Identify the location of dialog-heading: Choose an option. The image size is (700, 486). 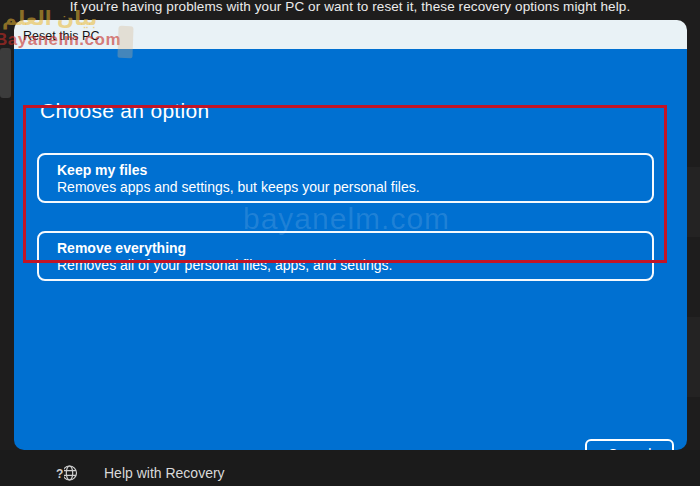
(124, 111).